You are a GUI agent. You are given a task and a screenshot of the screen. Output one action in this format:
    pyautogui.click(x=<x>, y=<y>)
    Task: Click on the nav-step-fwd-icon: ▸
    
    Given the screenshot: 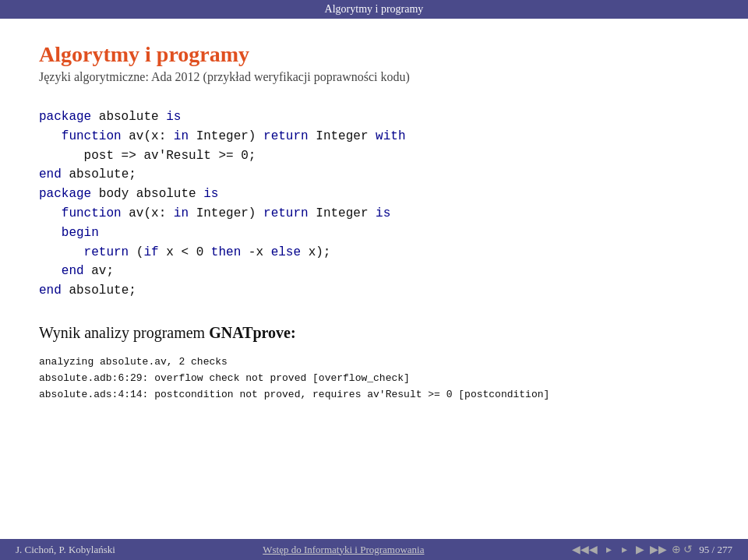 What is the action you would take?
    pyautogui.click(x=625, y=550)
    